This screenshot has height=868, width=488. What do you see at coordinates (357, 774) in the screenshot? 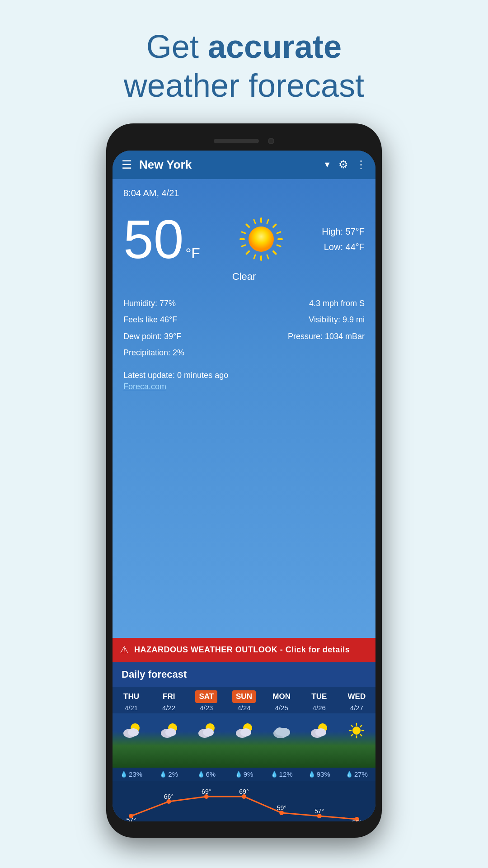
I see `precip-wed: 💧27%` at bounding box center [357, 774].